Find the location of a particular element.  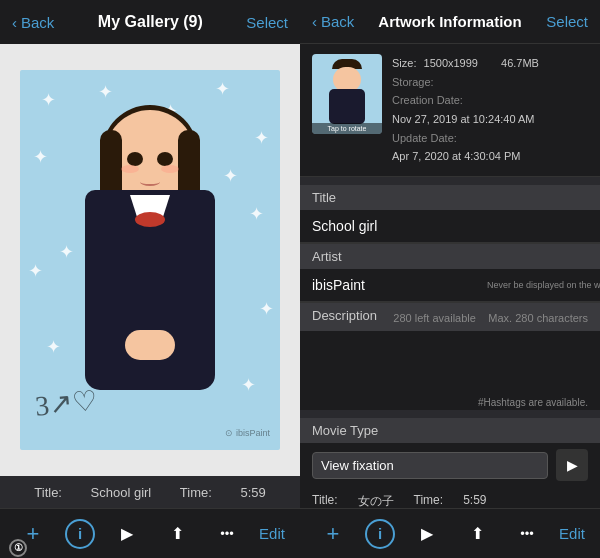

update-label: Update Date: is located at coordinates (424, 138).